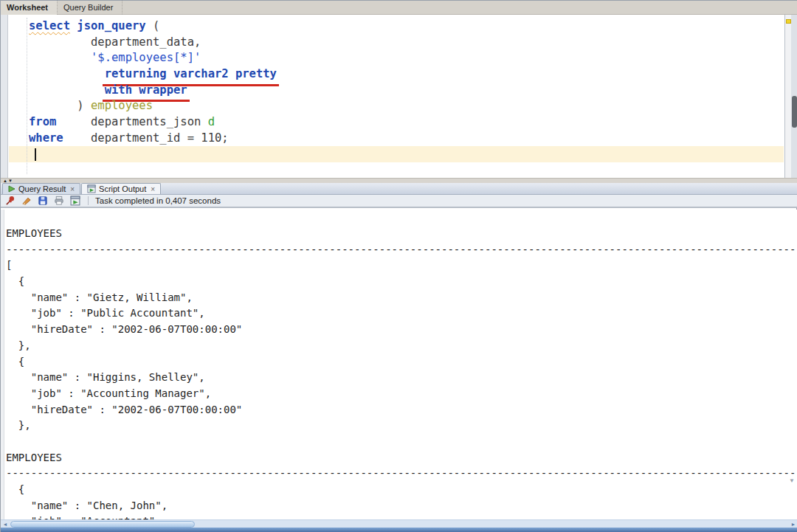 The width and height of the screenshot is (797, 532). Describe the element at coordinates (788, 21) in the screenshot. I see `warning-marker` at that location.